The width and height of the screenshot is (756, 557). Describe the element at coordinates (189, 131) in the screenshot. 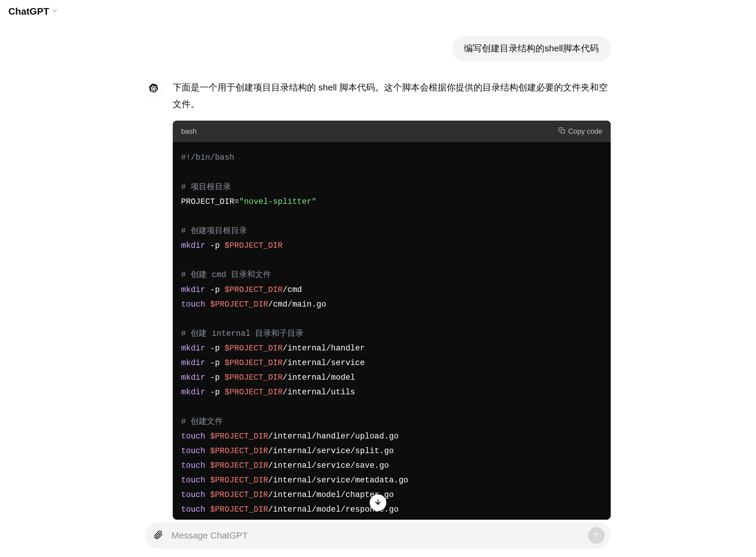

I see `code-language-label: bash` at that location.